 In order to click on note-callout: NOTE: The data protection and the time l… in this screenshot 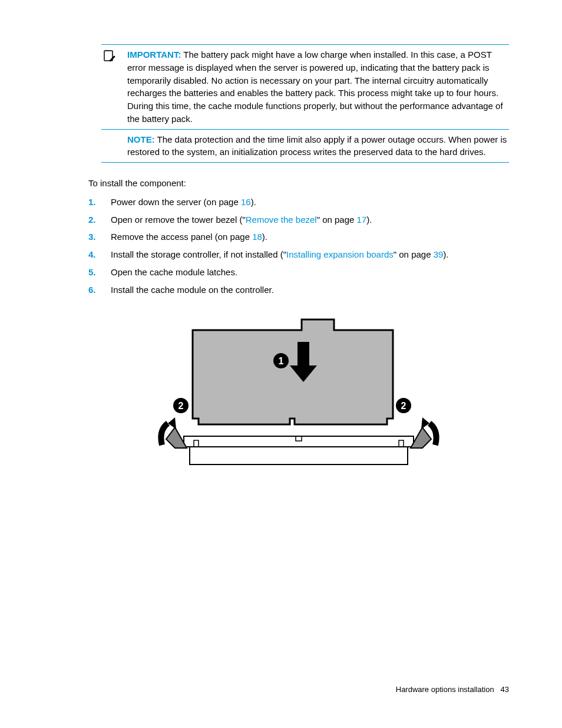, I will do `click(305, 146)`.